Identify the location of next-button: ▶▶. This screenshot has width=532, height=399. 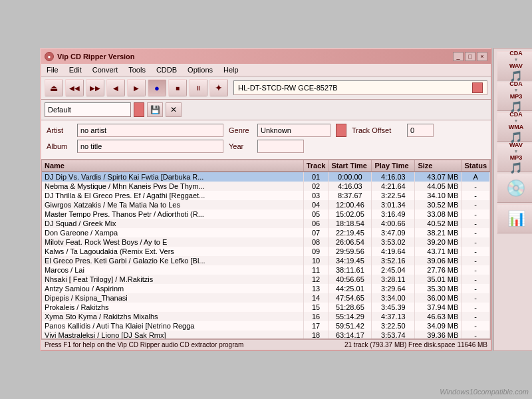
(95, 88).